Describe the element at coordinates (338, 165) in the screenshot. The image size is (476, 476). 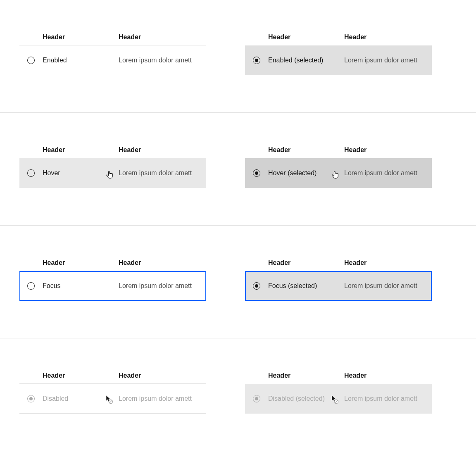
I see `table-hover-selected: Header Header Hover (selected) Lorem ips…` at that location.